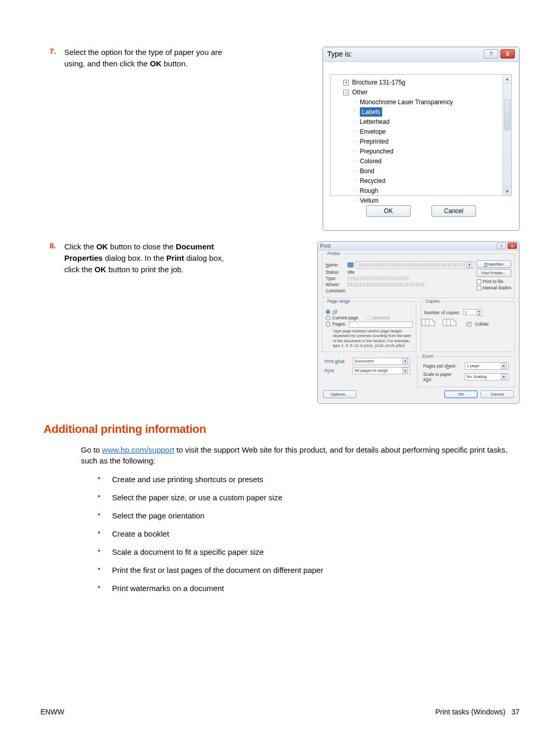 The height and width of the screenshot is (745, 560). I want to click on pages-radio, so click(328, 325).